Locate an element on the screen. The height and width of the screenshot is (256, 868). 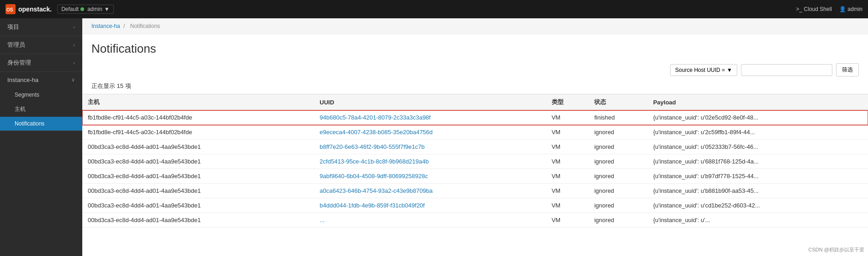
table-row: fb1fbd8e-cf91-44c5-a03c-144bf02b4fde94b6… is located at coordinates (475, 118).